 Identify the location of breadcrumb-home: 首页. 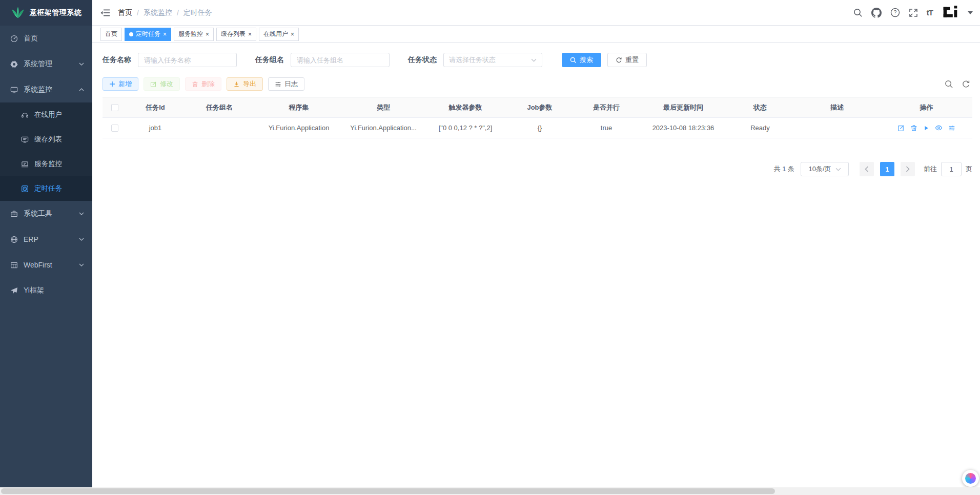
(125, 13).